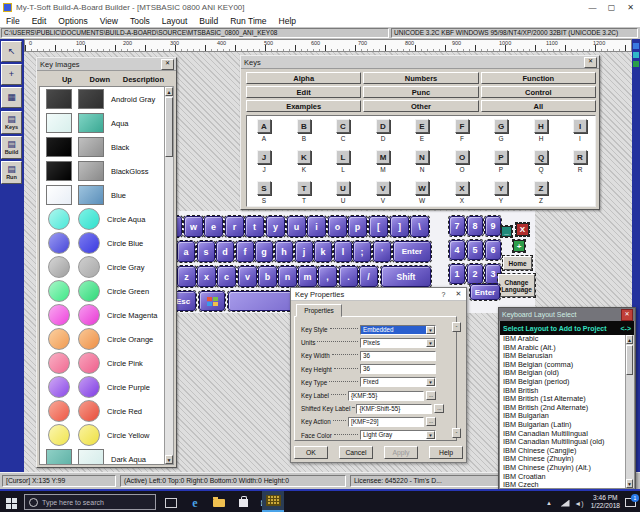 This screenshot has height=512, width=640. I want to click on keys-dialog-titlebar: Keys ✕, so click(420, 62).